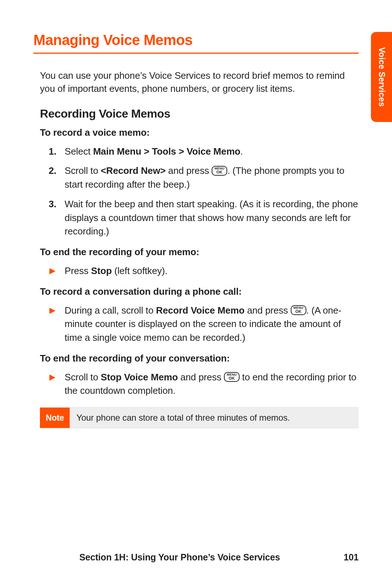 The height and width of the screenshot is (588, 392). I want to click on side-tab-label: Voice Services, so click(382, 77).